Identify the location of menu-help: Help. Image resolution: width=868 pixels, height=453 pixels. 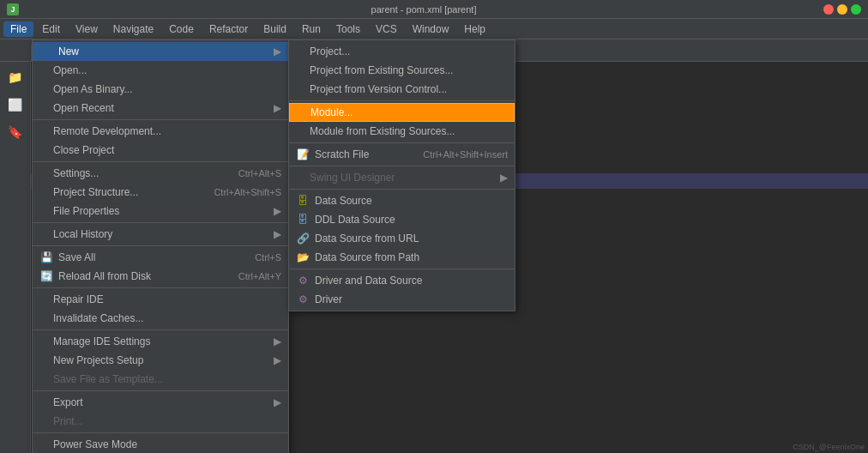
(475, 29).